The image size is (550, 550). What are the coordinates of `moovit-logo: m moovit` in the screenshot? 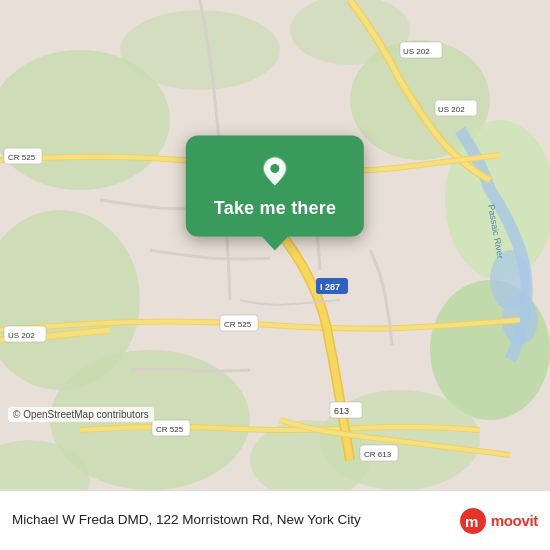 It's located at (498, 521).